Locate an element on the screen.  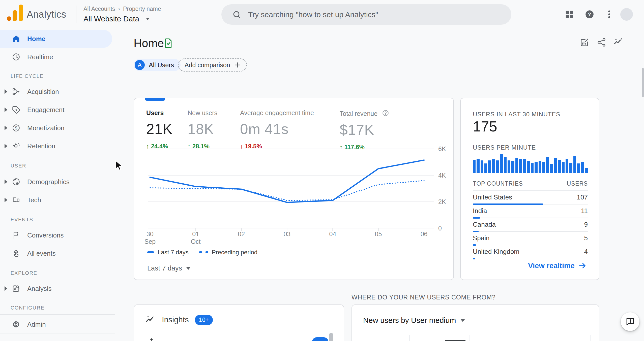
sidebar-section-configure: CONFIGURE is located at coordinates (27, 308).